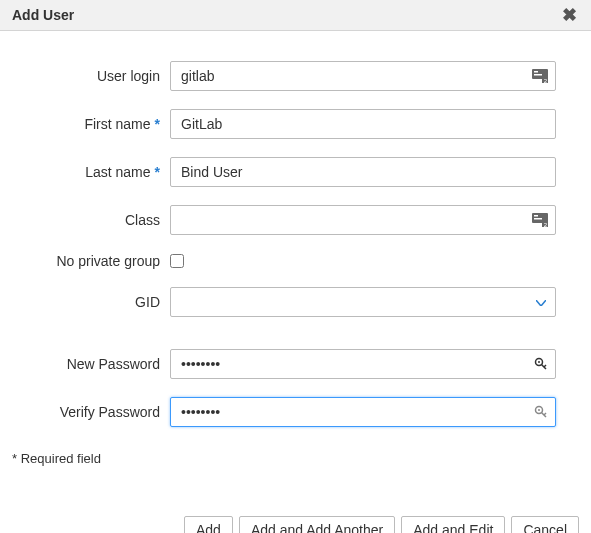  Describe the element at coordinates (453, 524) in the screenshot. I see `add-and-edit-button: Add and Edit` at that location.